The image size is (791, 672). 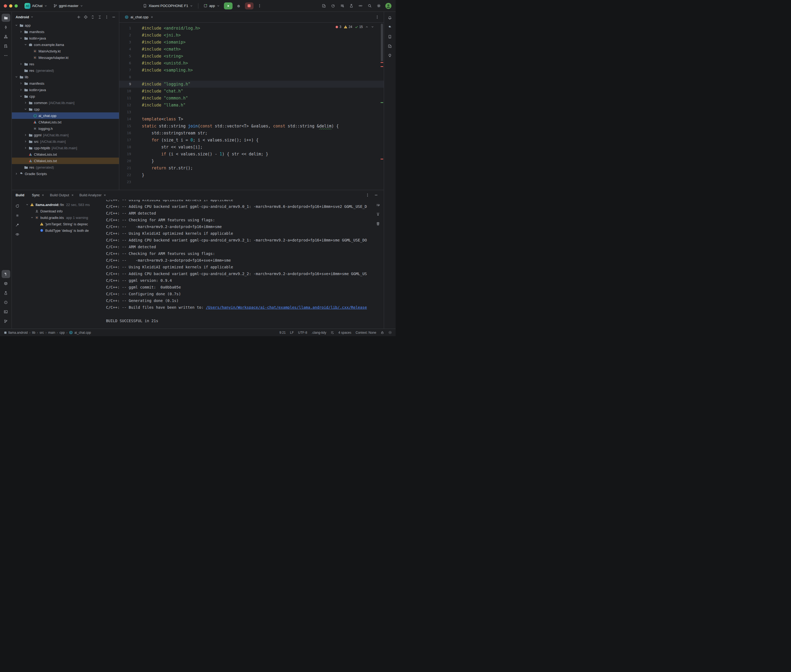 I want to click on build-tab-build-output: Build Output, so click(x=62, y=195).